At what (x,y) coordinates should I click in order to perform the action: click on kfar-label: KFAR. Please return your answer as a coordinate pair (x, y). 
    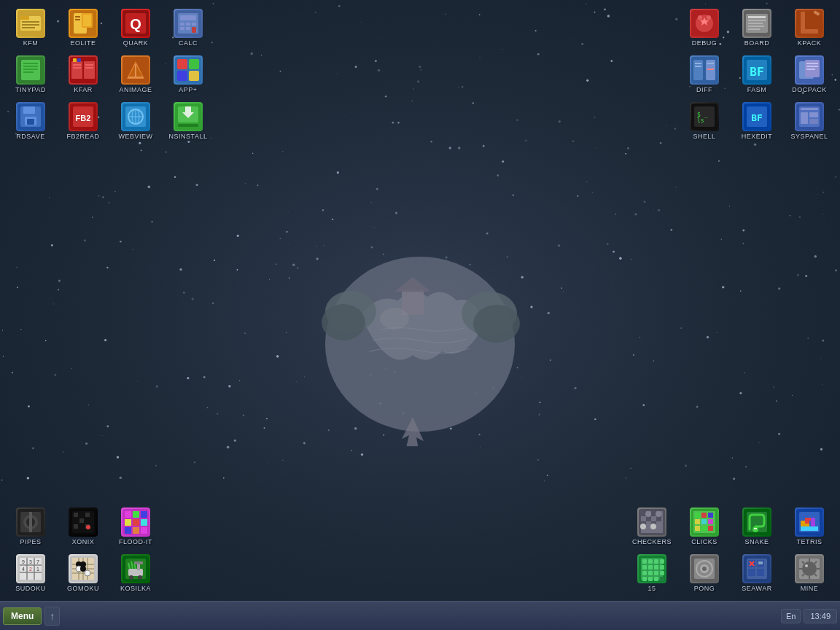
    Looking at the image, I should click on (83, 90).